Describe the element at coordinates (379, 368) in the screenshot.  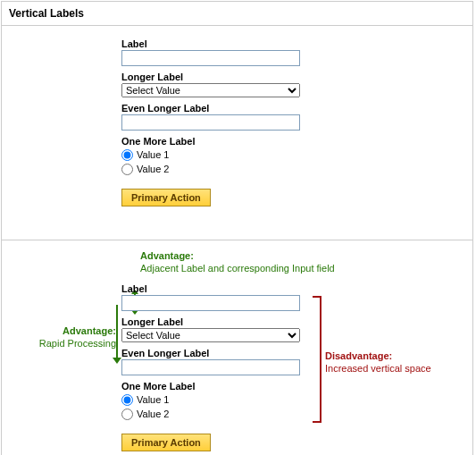
I see `annotation-right-text: Increased vertical space` at that location.